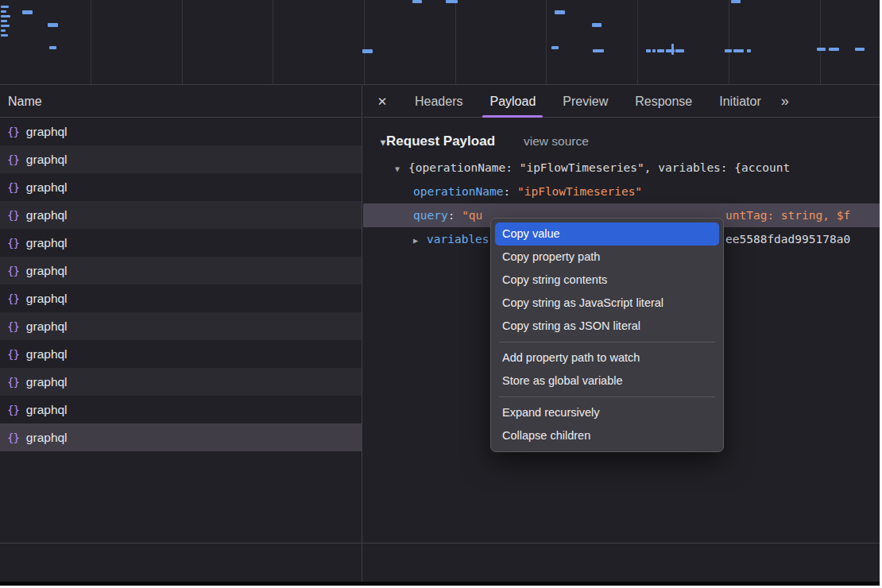  I want to click on expand-triangle-icon: ▶, so click(420, 240).